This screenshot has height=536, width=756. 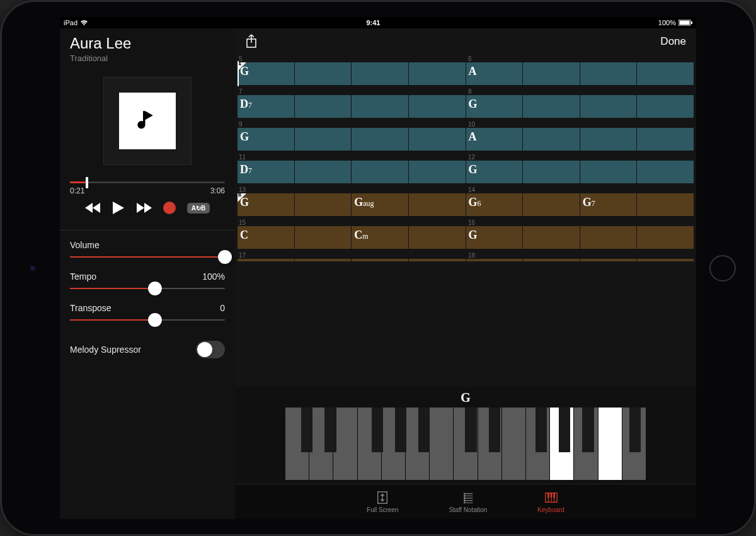 What do you see at coordinates (210, 350) in the screenshot?
I see `melody-suppressor-toggle` at bounding box center [210, 350].